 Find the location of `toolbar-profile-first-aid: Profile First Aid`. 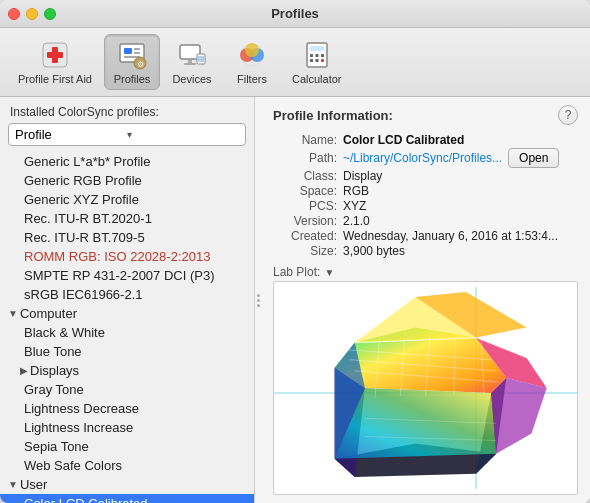

toolbar-profile-first-aid: Profile First Aid is located at coordinates (55, 62).